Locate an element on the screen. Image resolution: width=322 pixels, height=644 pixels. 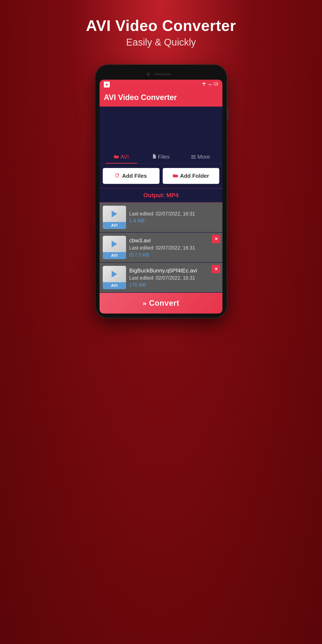
app-bar: AVI Video Converter is located at coordinates (161, 98).